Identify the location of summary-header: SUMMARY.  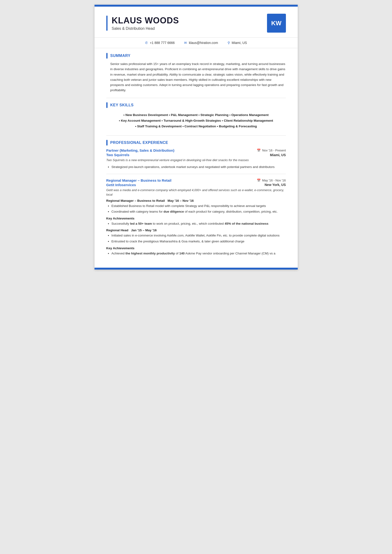
(196, 56).